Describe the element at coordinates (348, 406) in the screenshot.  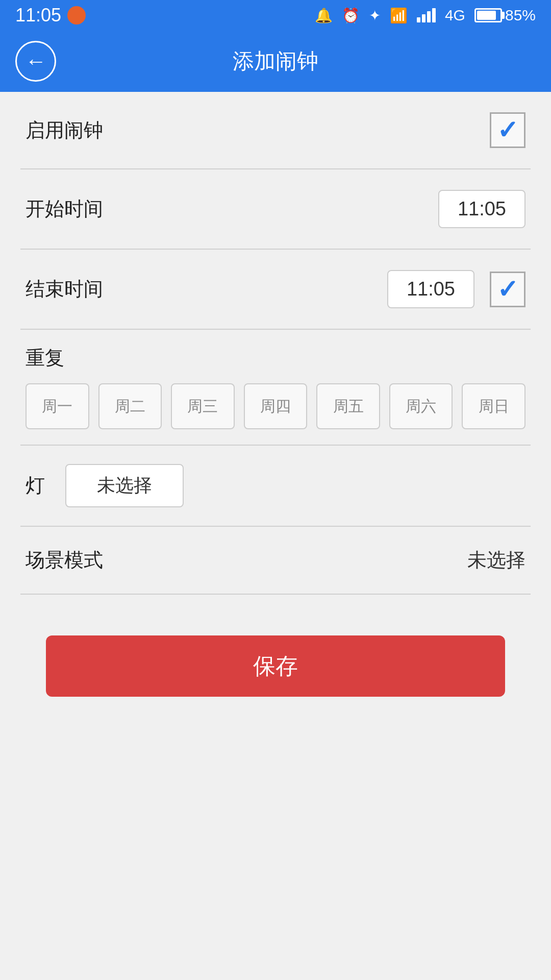
I see `weekday-fri: 周五` at that location.